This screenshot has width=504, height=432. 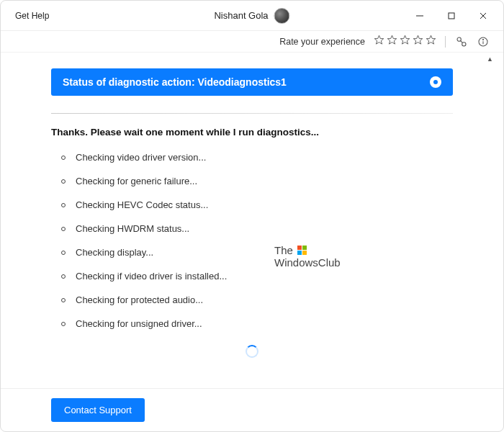 What do you see at coordinates (132, 229) in the screenshot?
I see `check-label: Checking HWDRM status...` at bounding box center [132, 229].